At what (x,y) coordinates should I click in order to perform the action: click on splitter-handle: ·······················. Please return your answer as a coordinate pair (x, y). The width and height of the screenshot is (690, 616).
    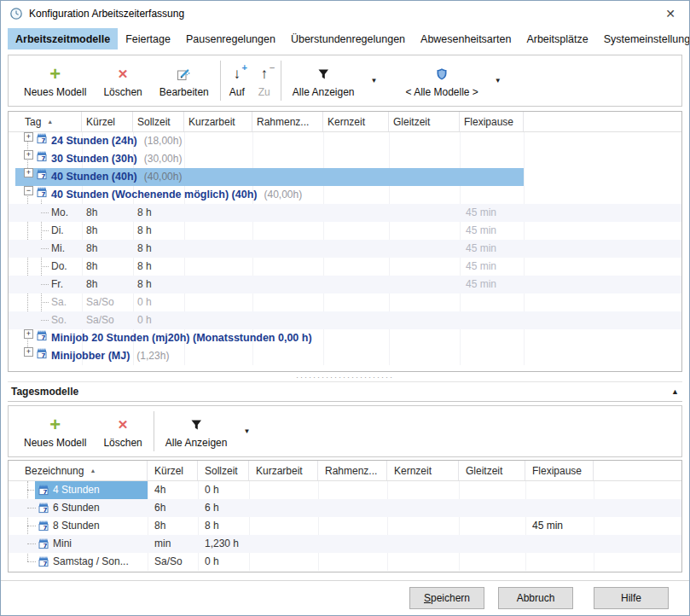
    Looking at the image, I should click on (345, 377).